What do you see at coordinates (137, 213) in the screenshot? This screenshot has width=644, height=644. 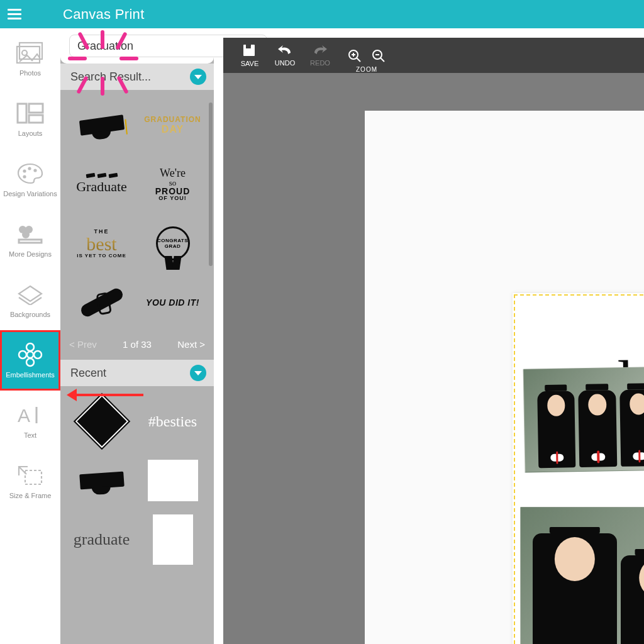 I see `results-grid: GRADUATION DAY Graduate We're so PROUD O…` at bounding box center [137, 213].